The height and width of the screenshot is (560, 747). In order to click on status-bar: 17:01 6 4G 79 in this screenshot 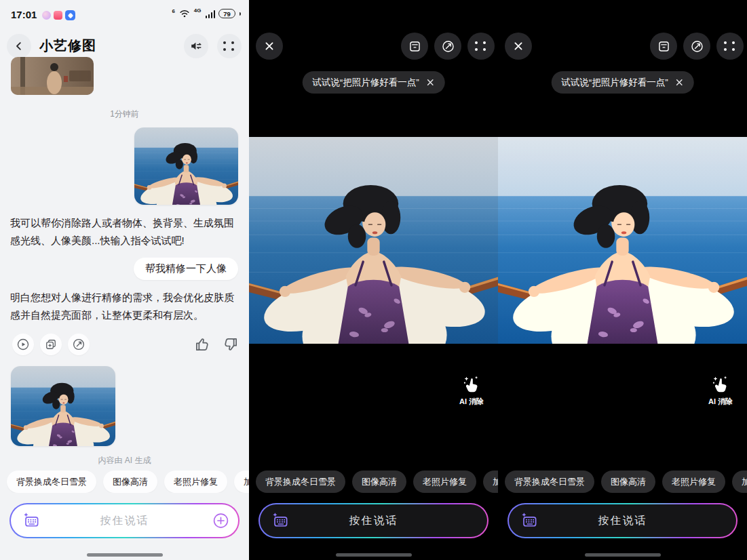, I will do `click(125, 14)`.